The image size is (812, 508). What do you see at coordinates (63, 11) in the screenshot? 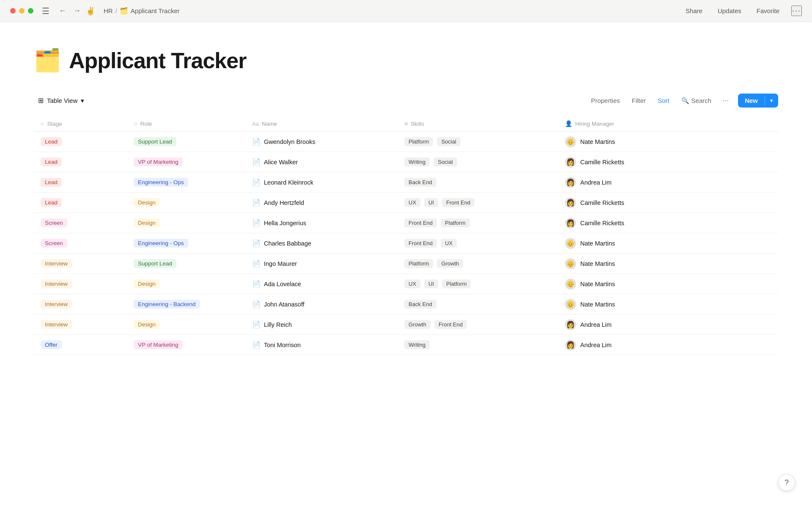
I see `back-icon: ←` at bounding box center [63, 11].